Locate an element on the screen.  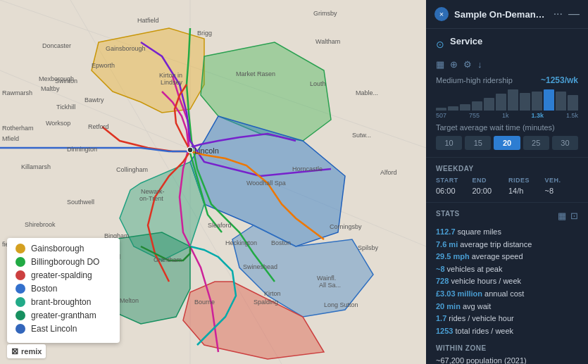
sch-val-end: 20:00 is located at coordinates (489, 191).